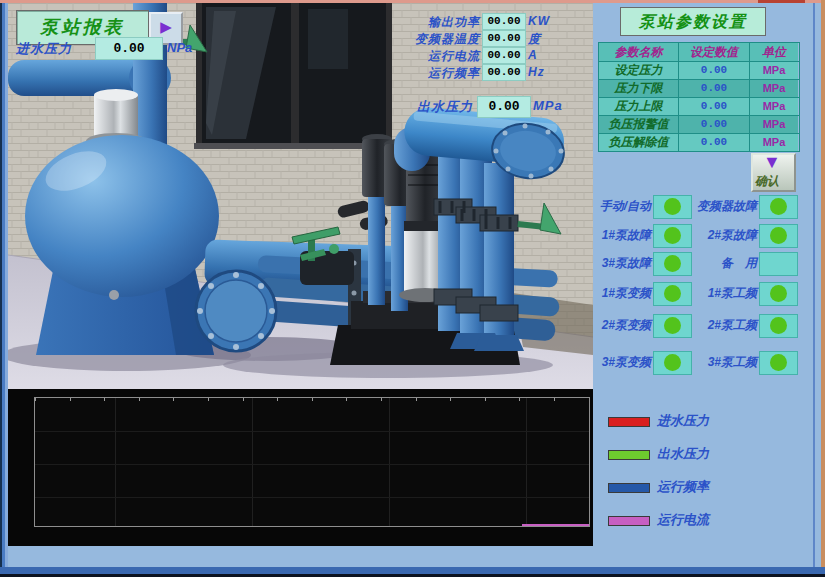  I want to click on status-label-pump2-mains: 2#泵工频, so click(723, 325).